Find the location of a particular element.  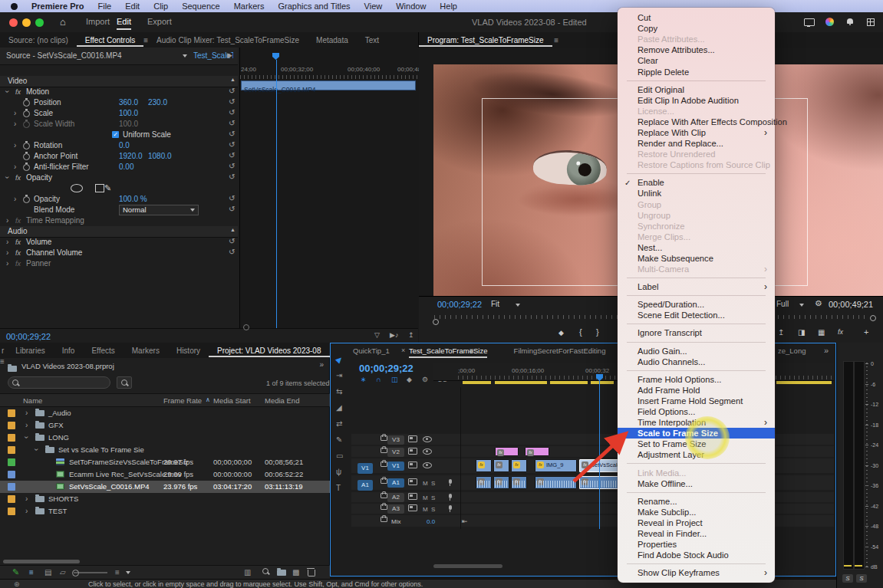

search-input is located at coordinates (59, 383).